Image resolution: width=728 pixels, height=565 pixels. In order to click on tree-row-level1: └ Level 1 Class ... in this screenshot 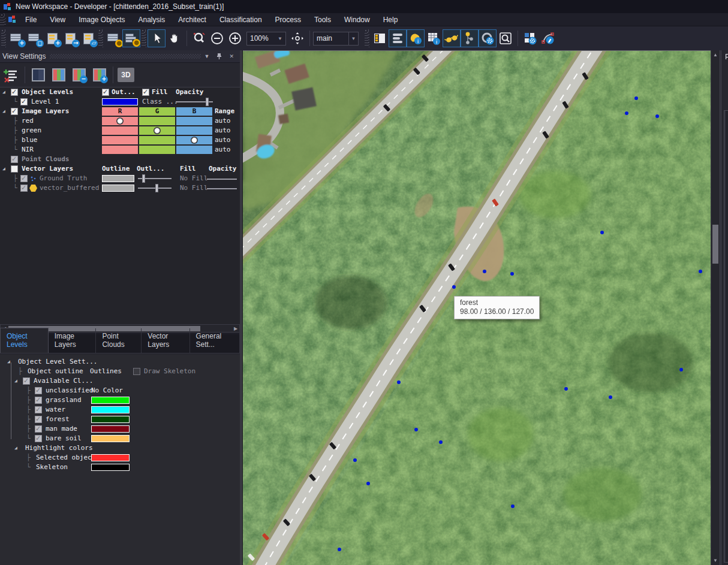, I will do `click(120, 102)`.